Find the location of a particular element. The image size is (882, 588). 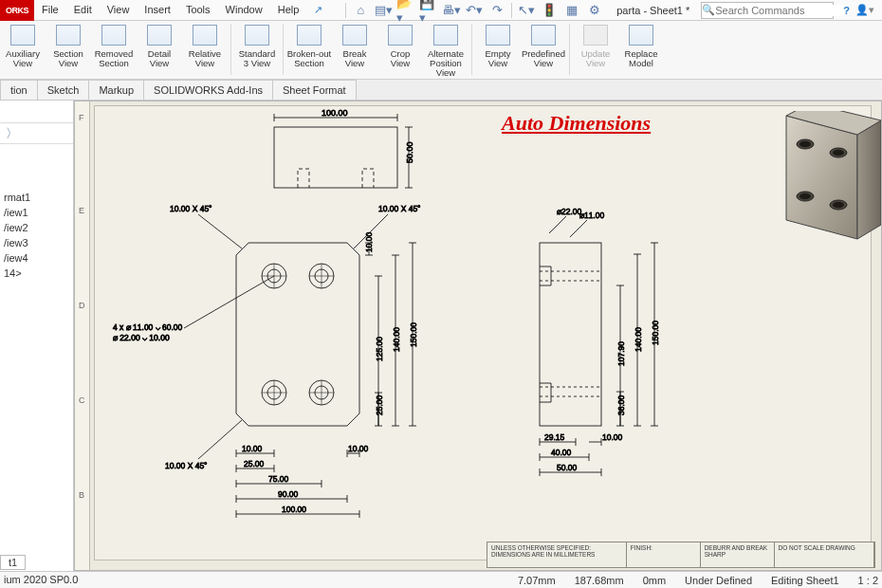

titleblock-noscale: DO NOT SCALE DRAWING is located at coordinates (825, 555).